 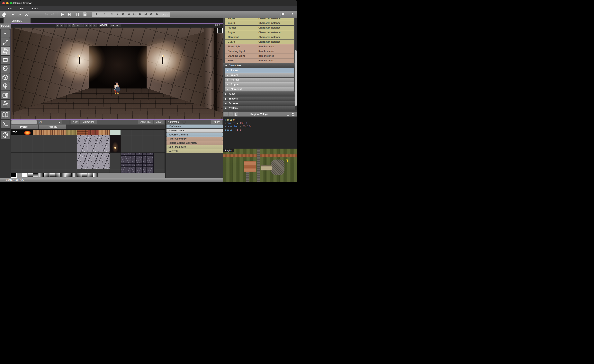 I want to click on menu-edit: Edit, so click(x=22, y=9).